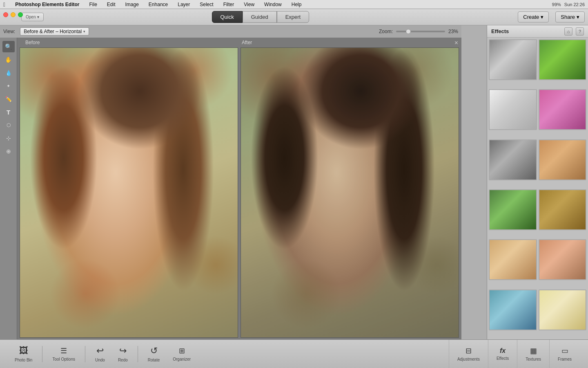 The image size is (588, 368). Describe the element at coordinates (503, 358) in the screenshot. I see `effects-tab-label: Effects` at that location.